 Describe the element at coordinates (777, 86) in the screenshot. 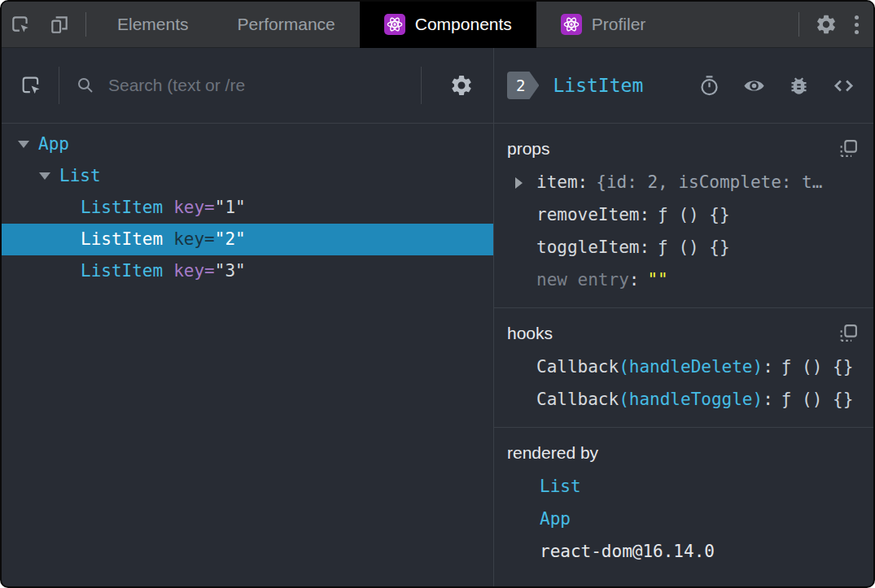

I see `details-header-actions` at that location.